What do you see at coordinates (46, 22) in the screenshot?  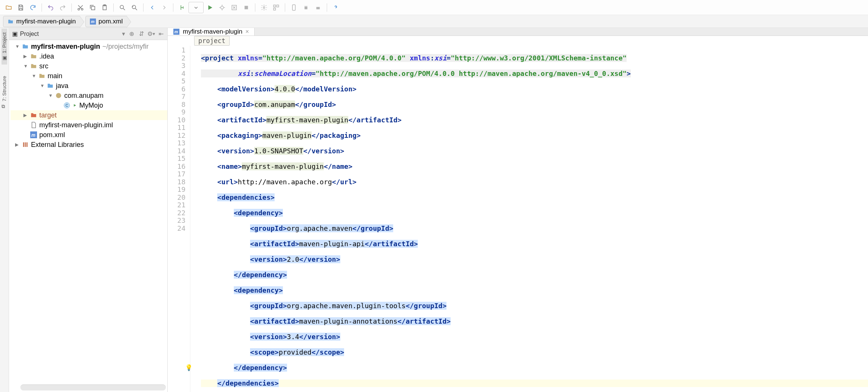 I see `breadcrumb-label: myfirst-maven-plugin` at bounding box center [46, 22].